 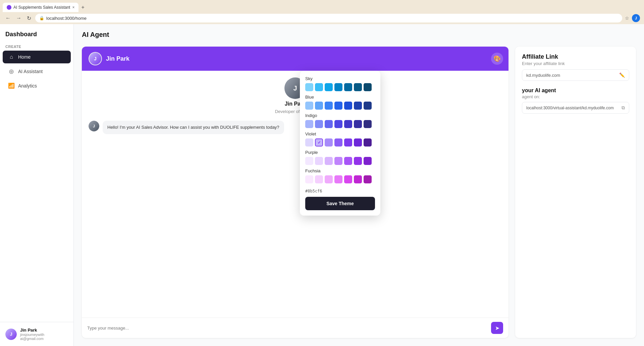 What do you see at coordinates (497, 59) in the screenshot?
I see `palette-button: 🎨` at bounding box center [497, 59].